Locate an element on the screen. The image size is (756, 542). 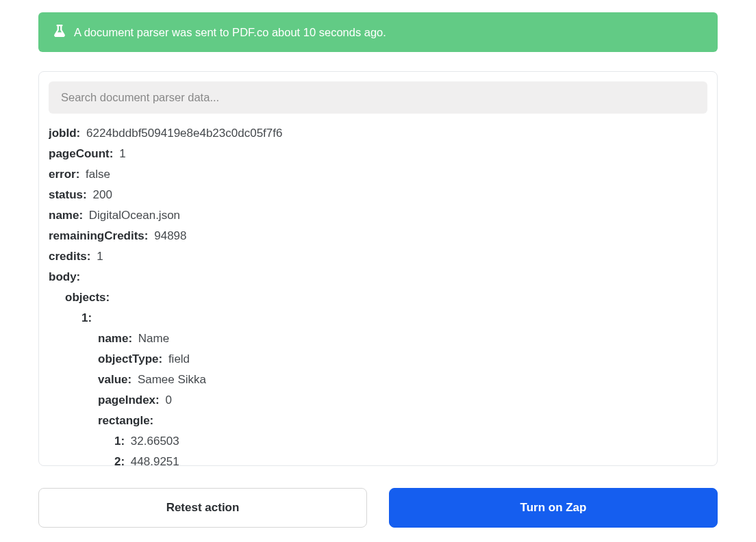
value: DigitalOcean.json is located at coordinates (134, 215).